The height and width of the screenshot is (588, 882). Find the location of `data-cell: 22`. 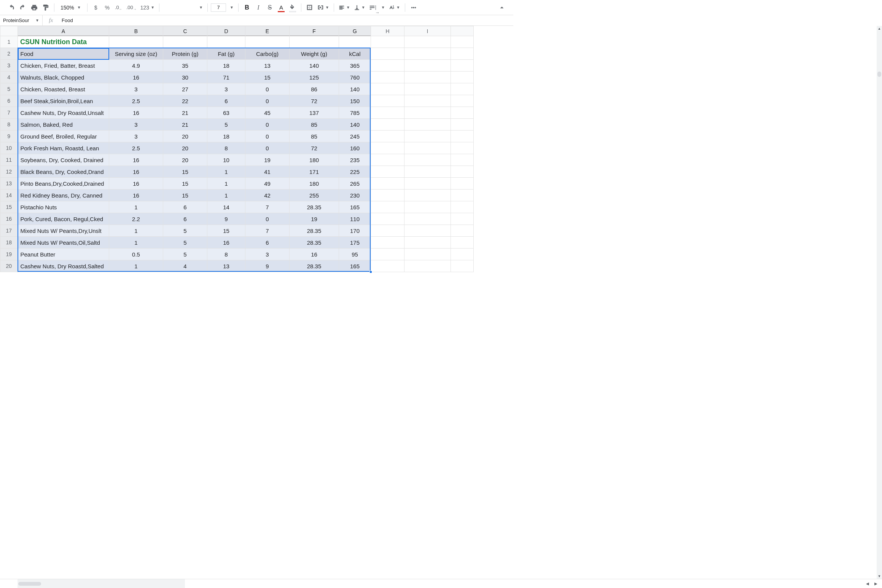

data-cell: 22 is located at coordinates (185, 101).